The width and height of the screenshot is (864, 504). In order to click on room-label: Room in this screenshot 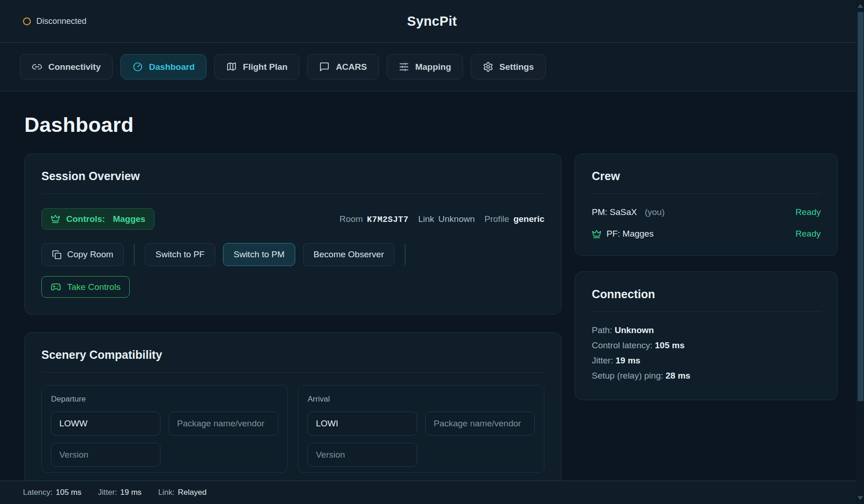, I will do `click(351, 219)`.